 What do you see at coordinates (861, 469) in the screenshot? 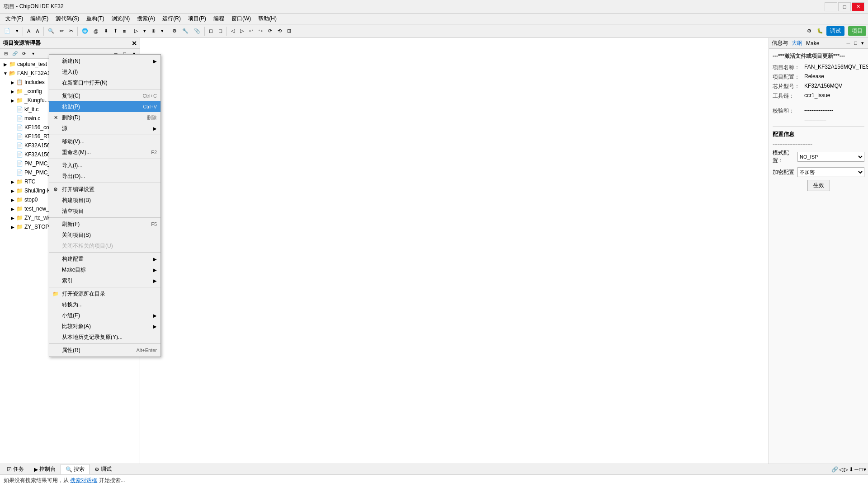
I see `bottom-maximize: □` at bounding box center [861, 469].